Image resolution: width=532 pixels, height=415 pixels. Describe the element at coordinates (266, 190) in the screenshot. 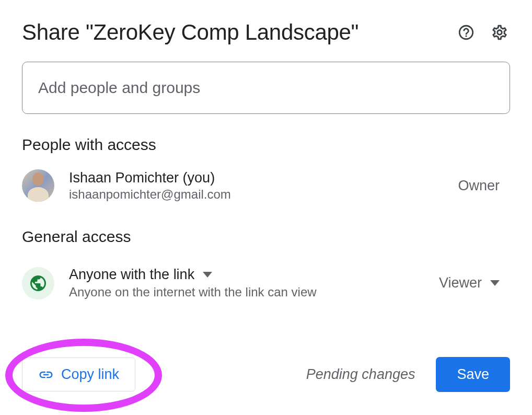

I see `person-row-owner: Ishaan Pomichter (you) ishaanpomichter@g…` at that location.